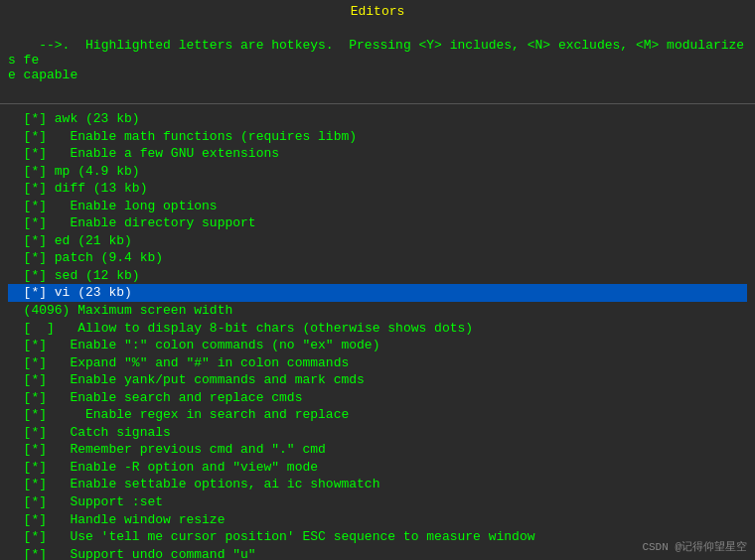 Image resolution: width=755 pixels, height=560 pixels. I want to click on list-item: [*] Enable a few GNU extensions, so click(378, 154).